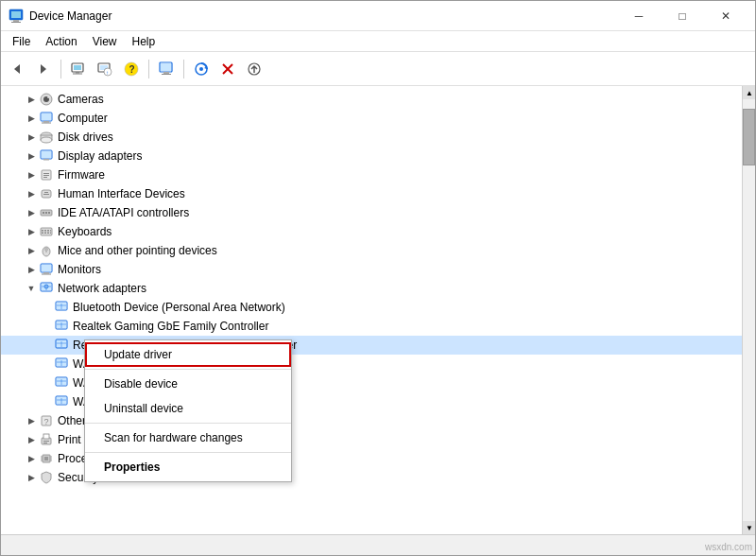 The height and width of the screenshot is (556, 756). I want to click on other-icon: ?, so click(46, 421).